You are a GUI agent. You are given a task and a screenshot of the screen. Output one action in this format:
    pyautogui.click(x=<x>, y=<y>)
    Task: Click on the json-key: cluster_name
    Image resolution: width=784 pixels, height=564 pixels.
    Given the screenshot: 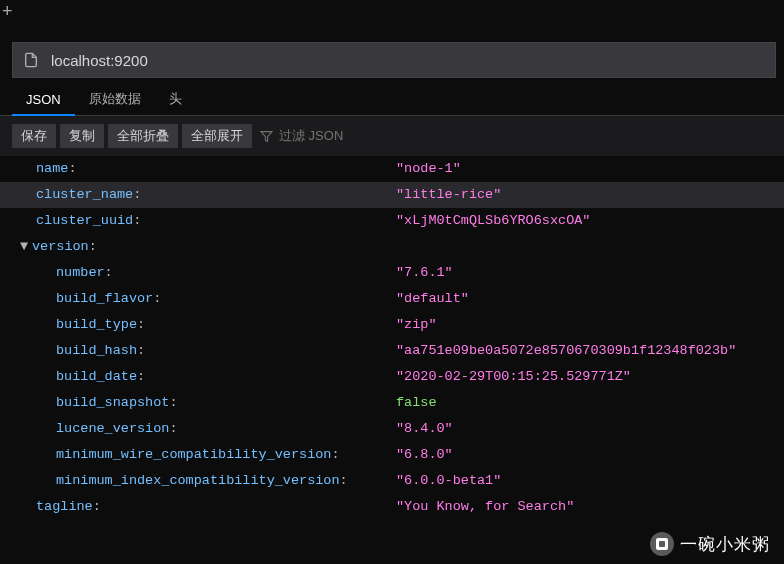 What is the action you would take?
    pyautogui.click(x=84, y=195)
    